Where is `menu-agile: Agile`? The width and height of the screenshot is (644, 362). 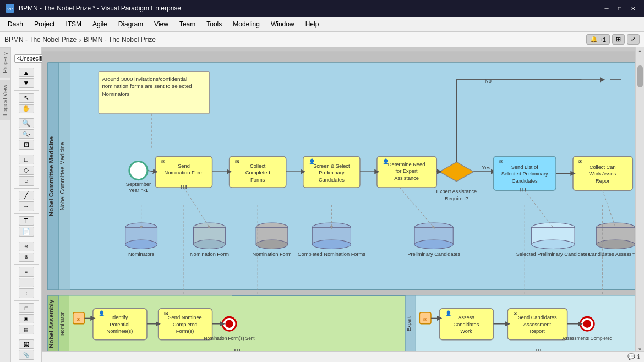
menu-agile: Agile is located at coordinates (100, 24).